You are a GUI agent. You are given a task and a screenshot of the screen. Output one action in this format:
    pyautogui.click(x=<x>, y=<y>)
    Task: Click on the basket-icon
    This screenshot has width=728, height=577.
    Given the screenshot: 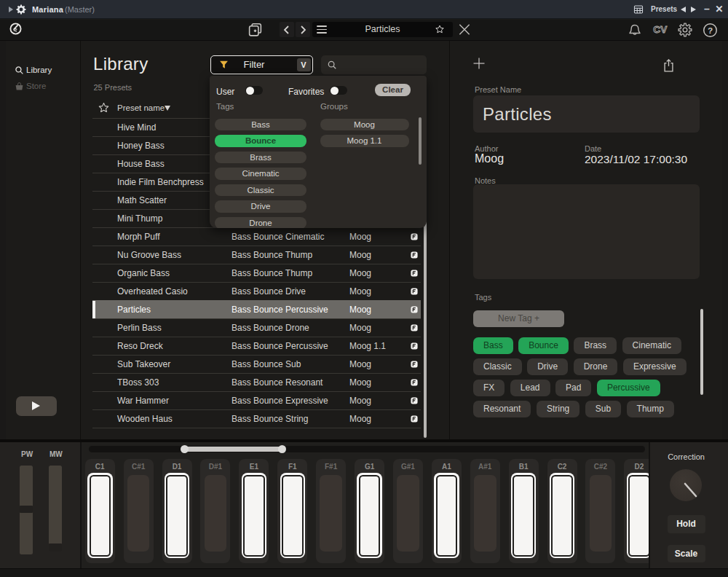 What is the action you would take?
    pyautogui.click(x=19, y=86)
    